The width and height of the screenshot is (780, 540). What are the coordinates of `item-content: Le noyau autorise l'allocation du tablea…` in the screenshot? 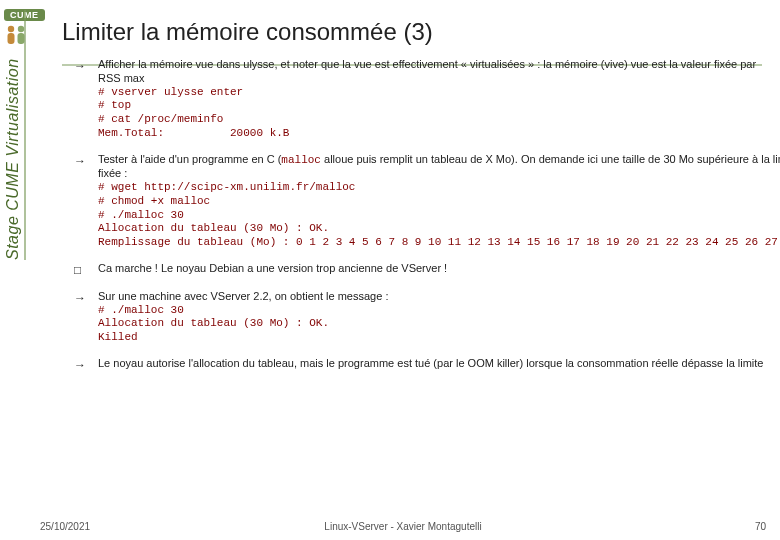 It's located at (432, 365).